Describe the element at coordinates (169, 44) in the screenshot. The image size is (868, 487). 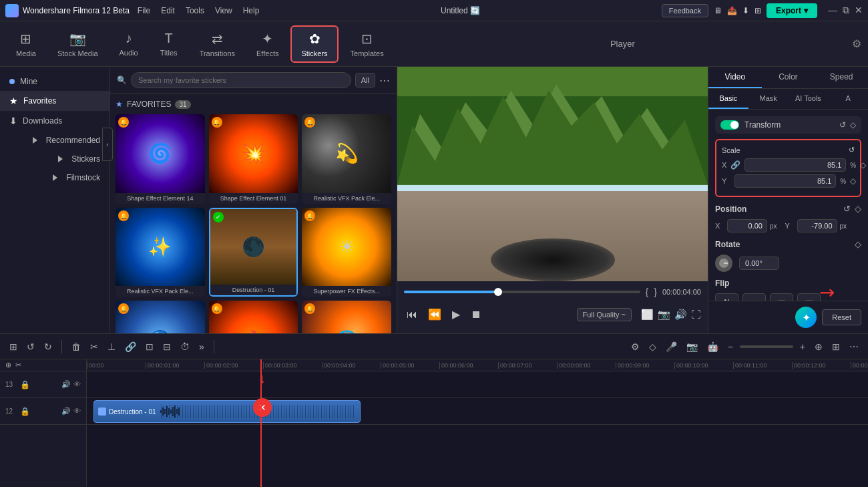
I see `tool-titles: T Titles` at that location.